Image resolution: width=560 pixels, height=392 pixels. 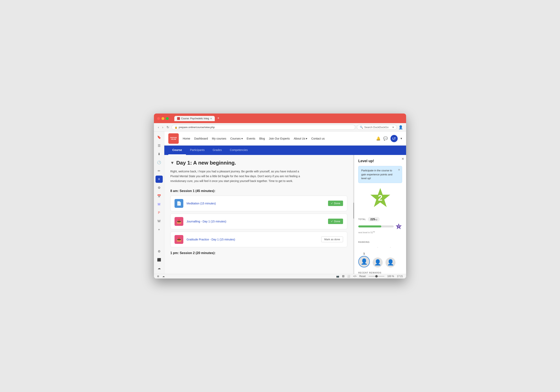 What do you see at coordinates (259, 253) in the screenshot?
I see `session2-title: 1 pm: Session 2 (20 minutes):` at bounding box center [259, 253].